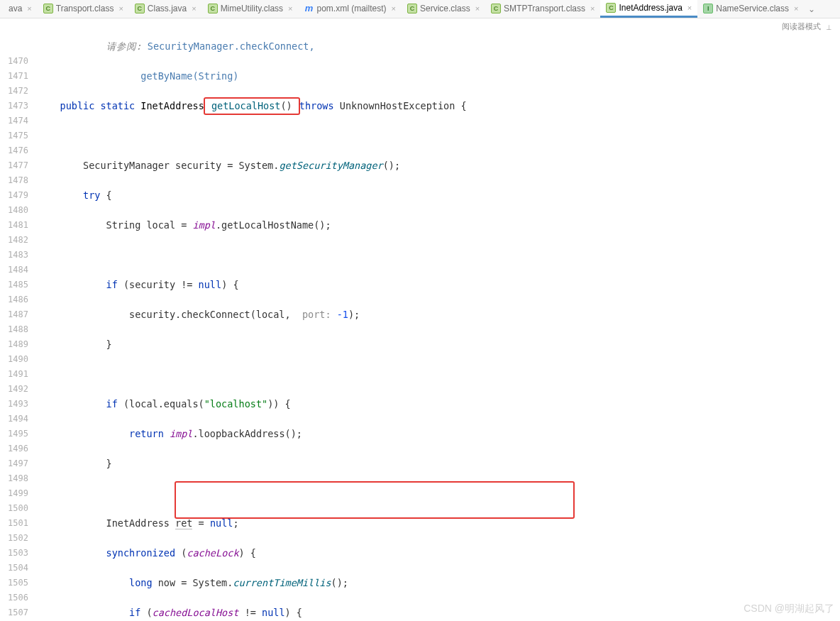  I want to click on maven-icon: m, so click(309, 9).